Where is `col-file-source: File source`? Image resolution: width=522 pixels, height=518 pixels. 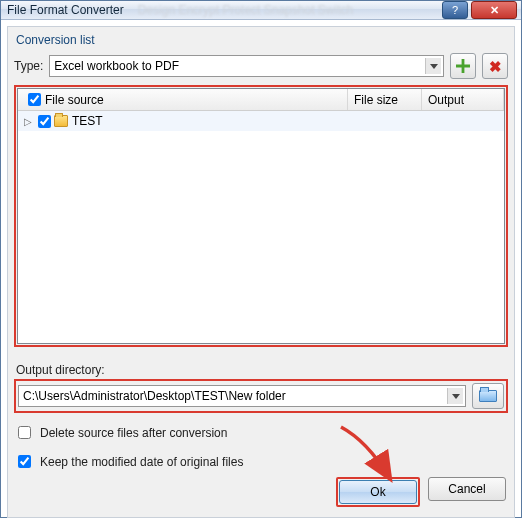 col-file-source: File source is located at coordinates (183, 100).